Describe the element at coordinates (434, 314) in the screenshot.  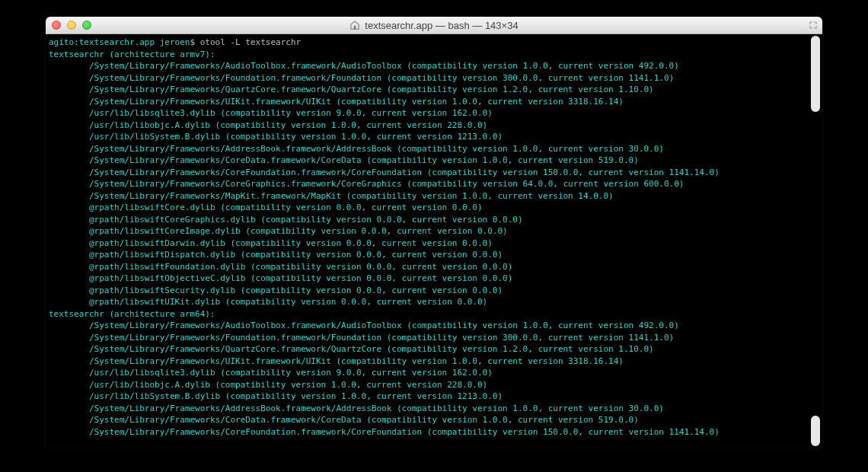
I see `architecture-header: textsearchr (architecture arm64):` at that location.